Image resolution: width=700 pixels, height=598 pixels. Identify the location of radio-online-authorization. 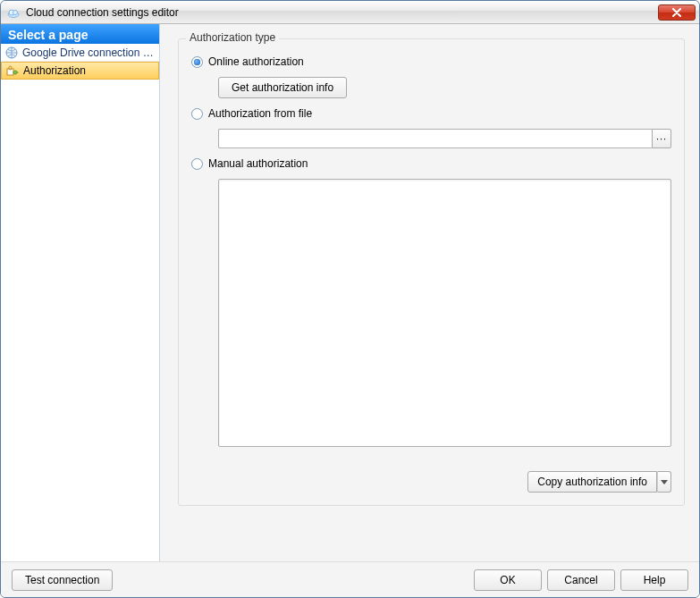
(197, 63).